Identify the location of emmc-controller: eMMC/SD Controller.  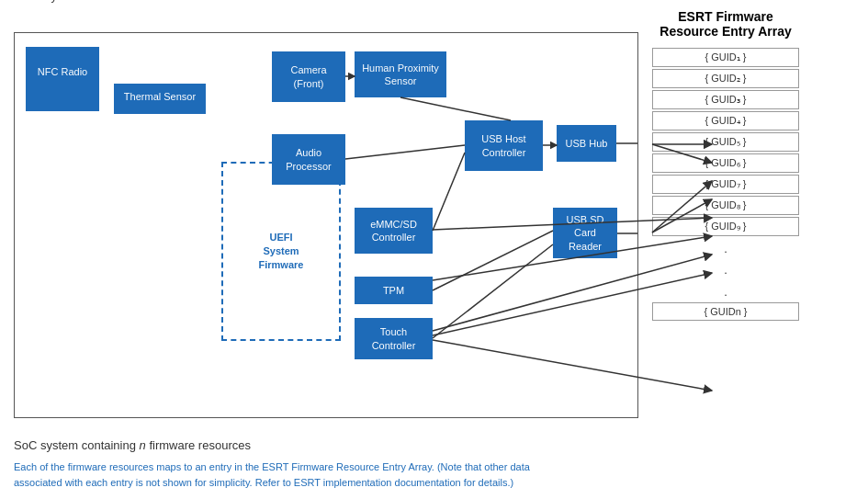
(393, 231).